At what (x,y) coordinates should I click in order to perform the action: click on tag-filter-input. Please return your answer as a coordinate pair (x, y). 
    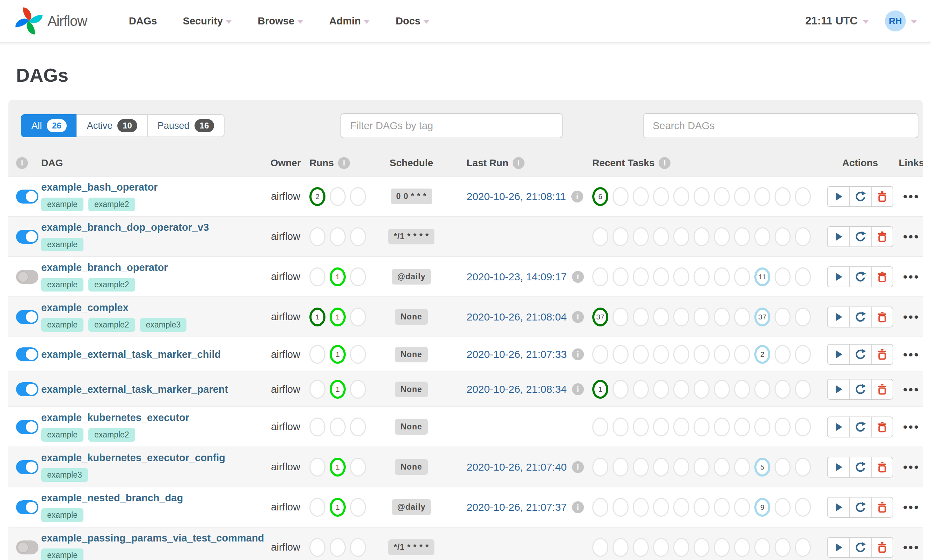
    Looking at the image, I should click on (451, 126).